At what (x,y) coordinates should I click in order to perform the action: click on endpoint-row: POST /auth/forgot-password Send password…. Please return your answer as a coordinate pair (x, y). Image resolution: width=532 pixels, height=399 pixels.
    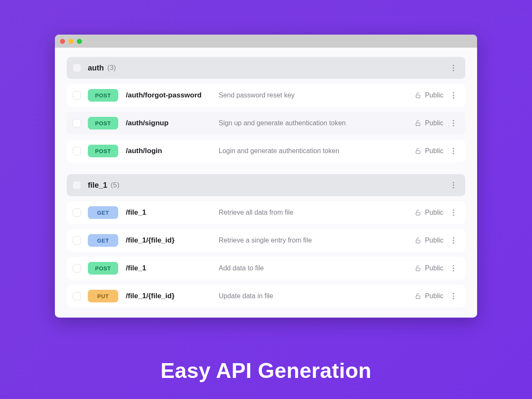
    Looking at the image, I should click on (266, 95).